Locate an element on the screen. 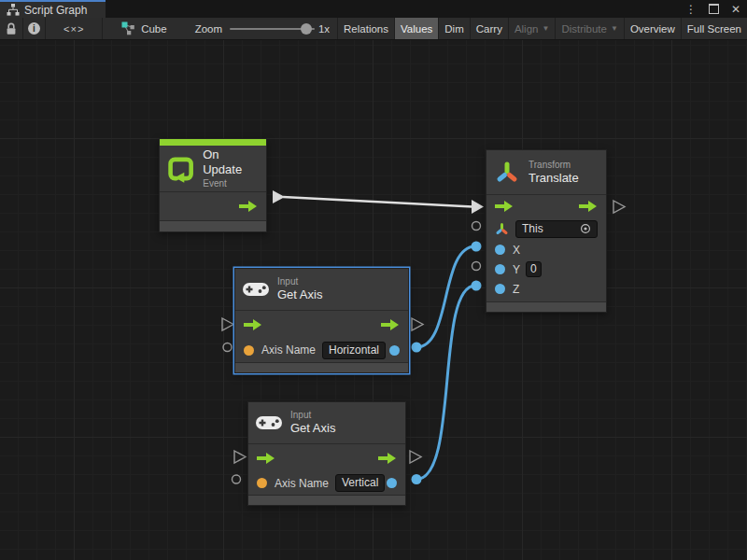 This screenshot has height=560, width=747. port-out-value-getaxis-h is located at coordinates (416, 347).